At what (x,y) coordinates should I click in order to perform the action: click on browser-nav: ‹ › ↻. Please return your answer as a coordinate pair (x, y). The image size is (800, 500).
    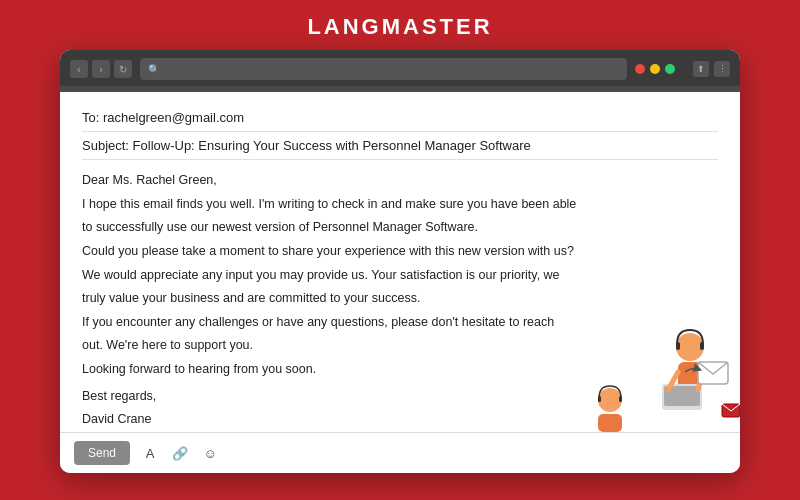
    Looking at the image, I should click on (101, 69).